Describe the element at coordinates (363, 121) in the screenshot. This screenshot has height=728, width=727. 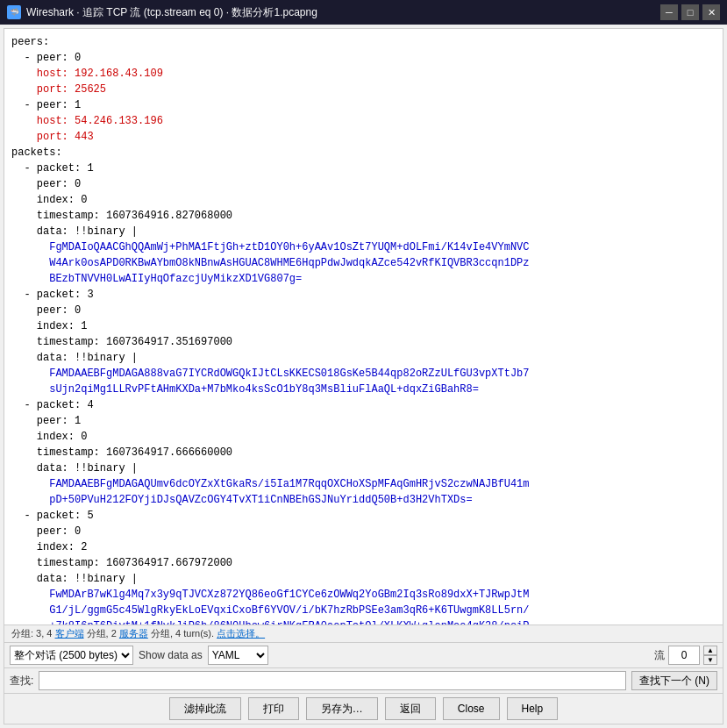
I see `text-line: host: 54.246.133.196` at that location.